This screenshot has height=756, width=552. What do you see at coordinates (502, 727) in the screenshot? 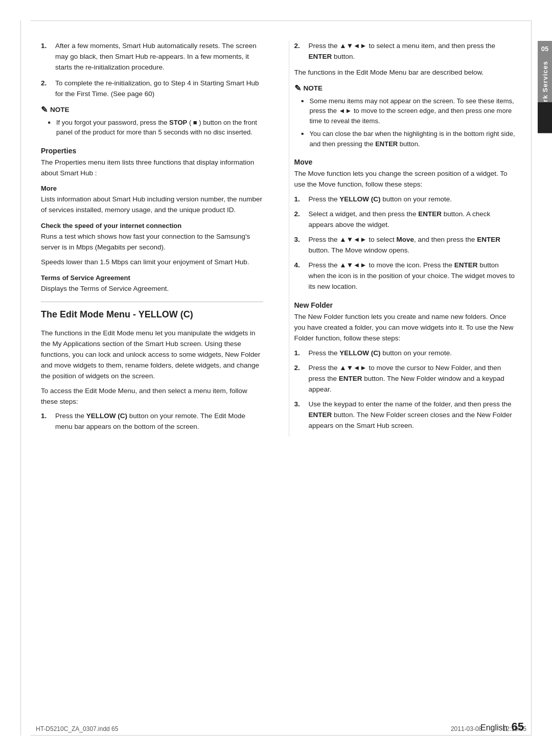
I see `page-number-area: English 65` at bounding box center [502, 727].